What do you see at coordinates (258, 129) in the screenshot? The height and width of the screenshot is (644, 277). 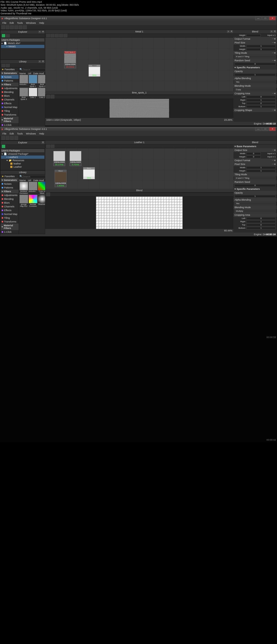 I see `minimize-button: —` at bounding box center [258, 129].